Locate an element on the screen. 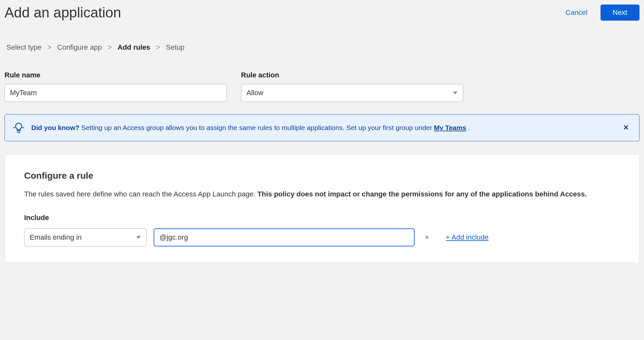 The image size is (644, 340). next-button: Next is located at coordinates (620, 13).